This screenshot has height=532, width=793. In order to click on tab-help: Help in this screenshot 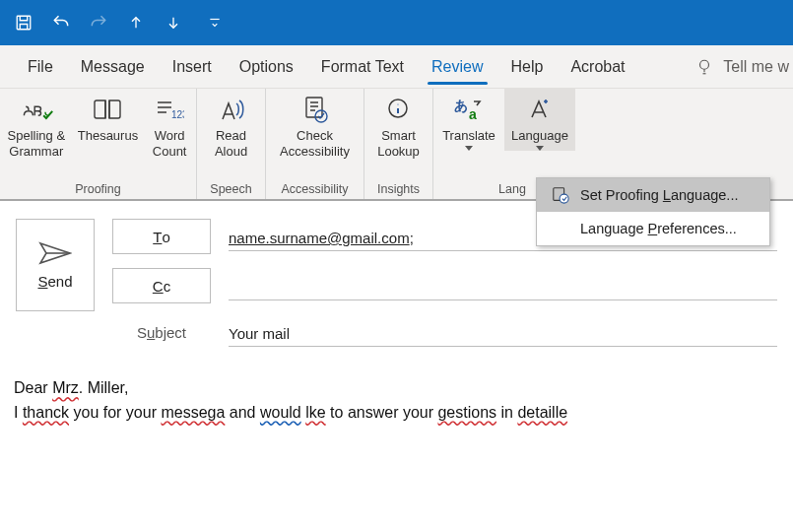, I will do `click(528, 67)`.